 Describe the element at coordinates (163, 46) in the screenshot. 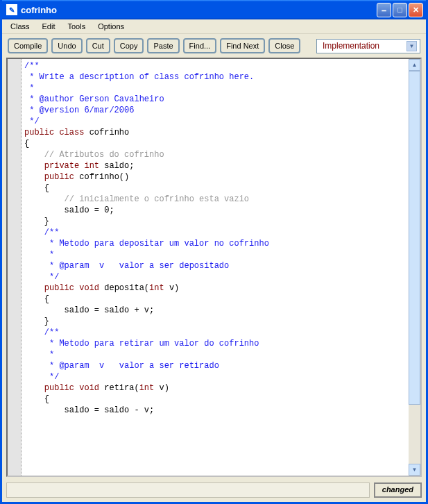

I see `paste-button: Paste` at that location.